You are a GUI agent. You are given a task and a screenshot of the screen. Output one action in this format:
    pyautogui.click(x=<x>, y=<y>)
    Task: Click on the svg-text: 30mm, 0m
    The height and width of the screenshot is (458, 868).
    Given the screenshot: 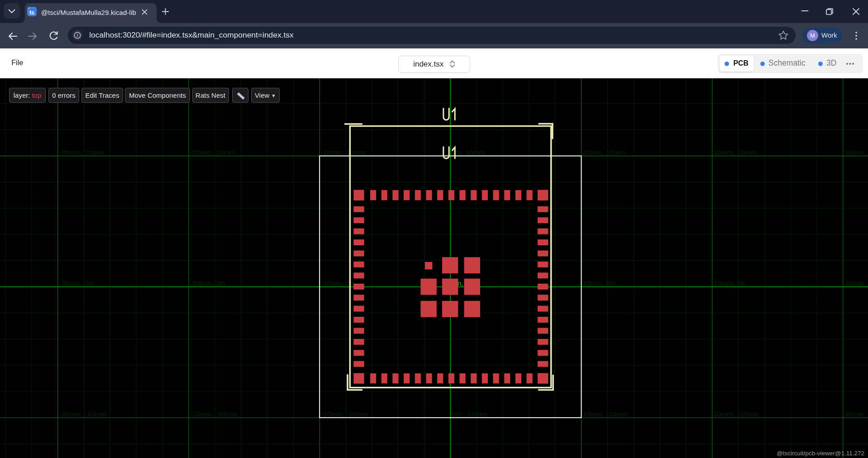 What is the action you would take?
    pyautogui.click(x=856, y=283)
    